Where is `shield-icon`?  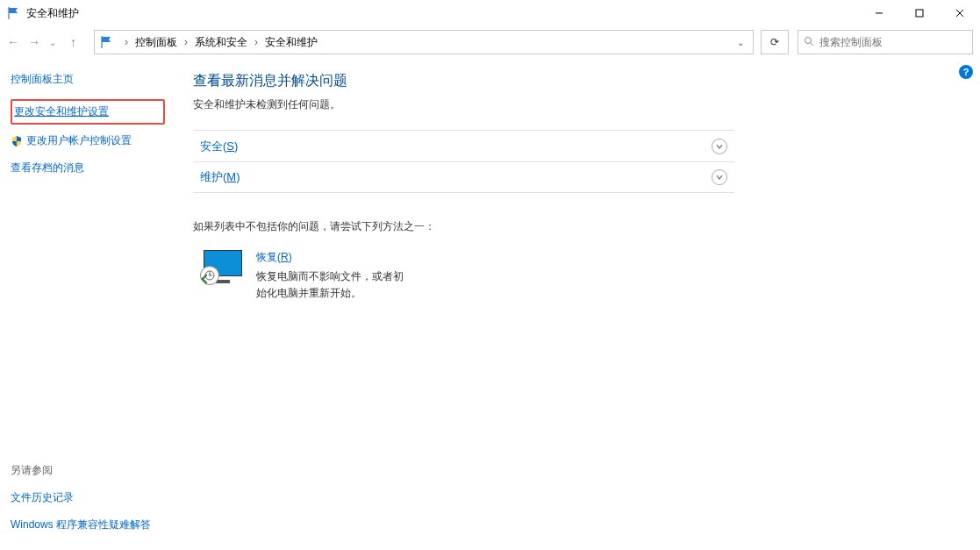
shield-icon is located at coordinates (17, 141).